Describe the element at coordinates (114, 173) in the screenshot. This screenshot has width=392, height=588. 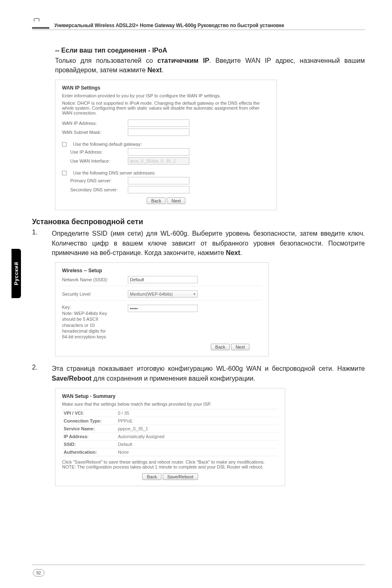
I see `shot1-use-dns-label: Use the following DNS server addresses:` at that location.